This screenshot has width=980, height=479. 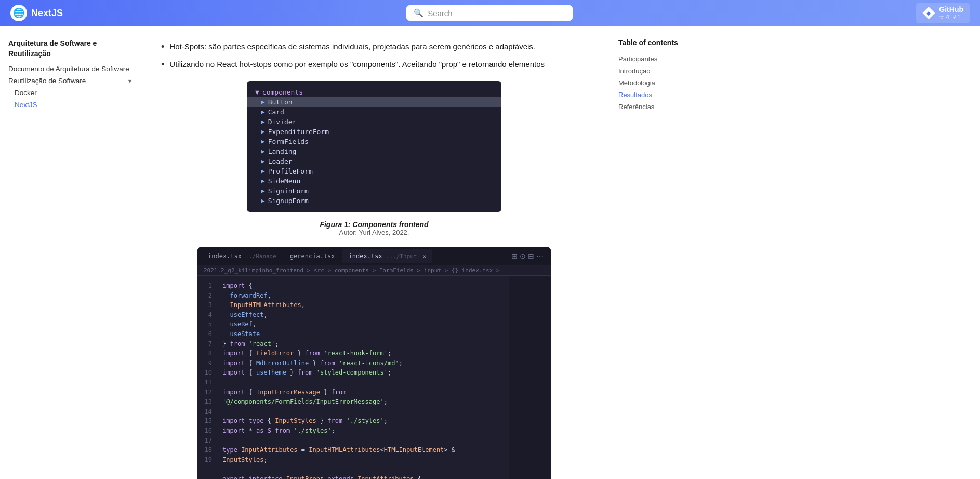 I want to click on filetree-item-expenditureform: ▶ ExpenditureForm, so click(x=374, y=132).